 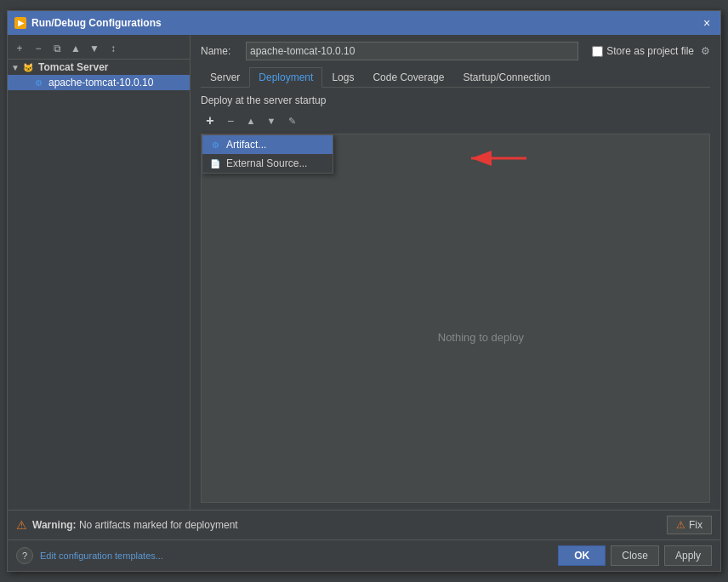 What do you see at coordinates (456, 100) in the screenshot?
I see `deploy-title: Deploy at the server startup` at bounding box center [456, 100].